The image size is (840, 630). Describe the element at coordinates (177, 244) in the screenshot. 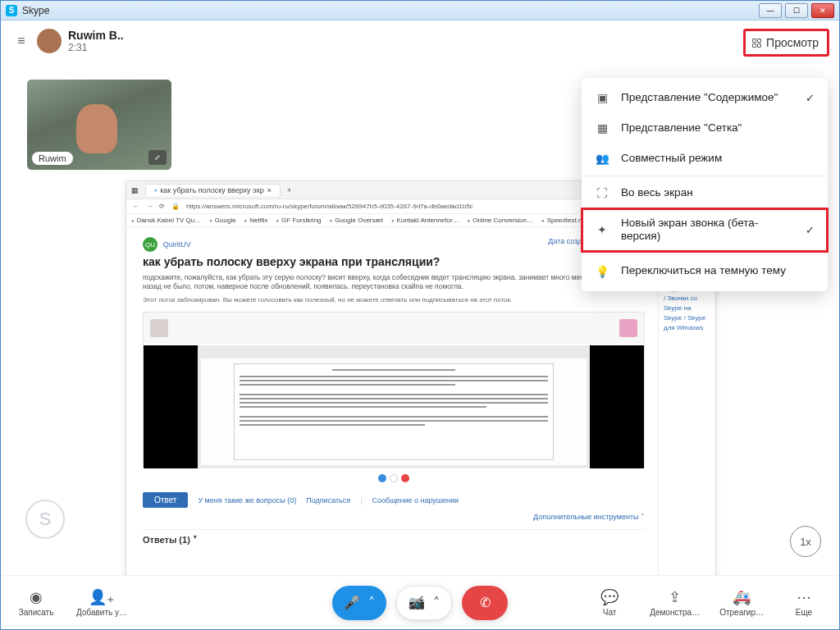

I see `author-name: QuiritUV` at that location.